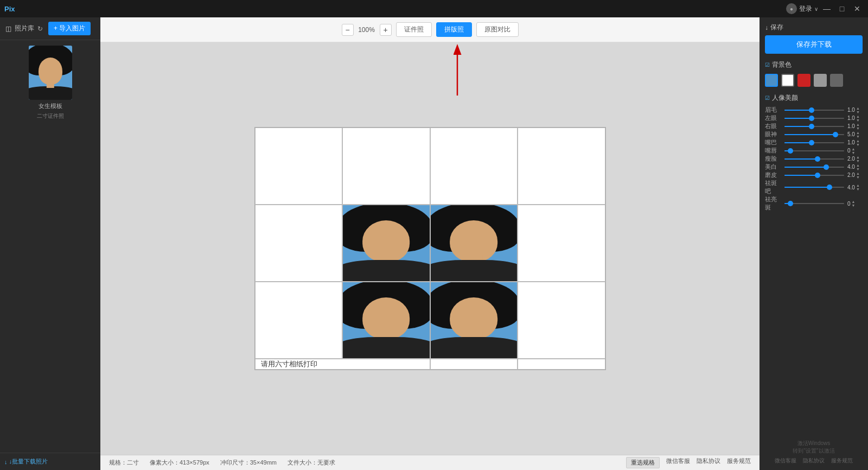  What do you see at coordinates (386, 30) in the screenshot?
I see `zoom-in-button: +` at bounding box center [386, 30].